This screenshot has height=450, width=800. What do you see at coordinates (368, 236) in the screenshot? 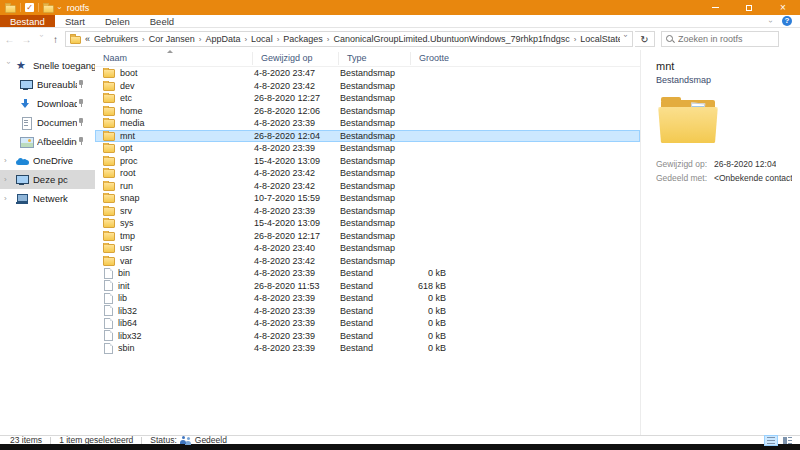
I see `table-row: tmp26-8-2020 12:17Bestandsmap` at bounding box center [368, 236].